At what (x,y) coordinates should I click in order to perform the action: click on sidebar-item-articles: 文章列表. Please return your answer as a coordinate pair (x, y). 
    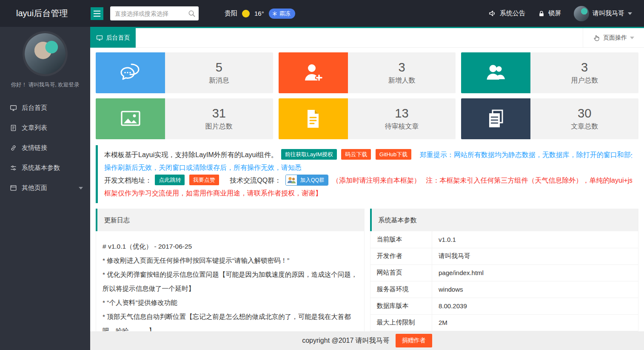
    Looking at the image, I should click on (45, 128).